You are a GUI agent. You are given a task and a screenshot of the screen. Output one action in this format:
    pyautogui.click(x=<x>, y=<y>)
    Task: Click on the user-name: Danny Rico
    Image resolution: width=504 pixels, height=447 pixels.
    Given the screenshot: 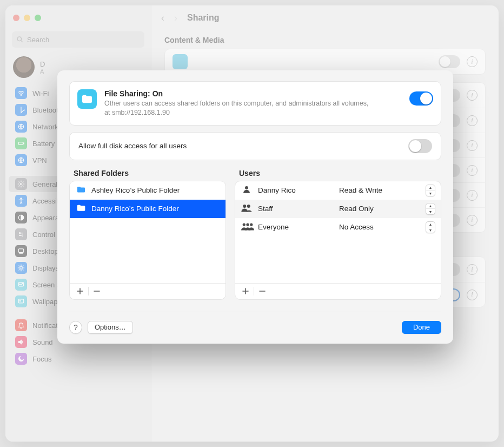 What is the action you would take?
    pyautogui.click(x=296, y=190)
    